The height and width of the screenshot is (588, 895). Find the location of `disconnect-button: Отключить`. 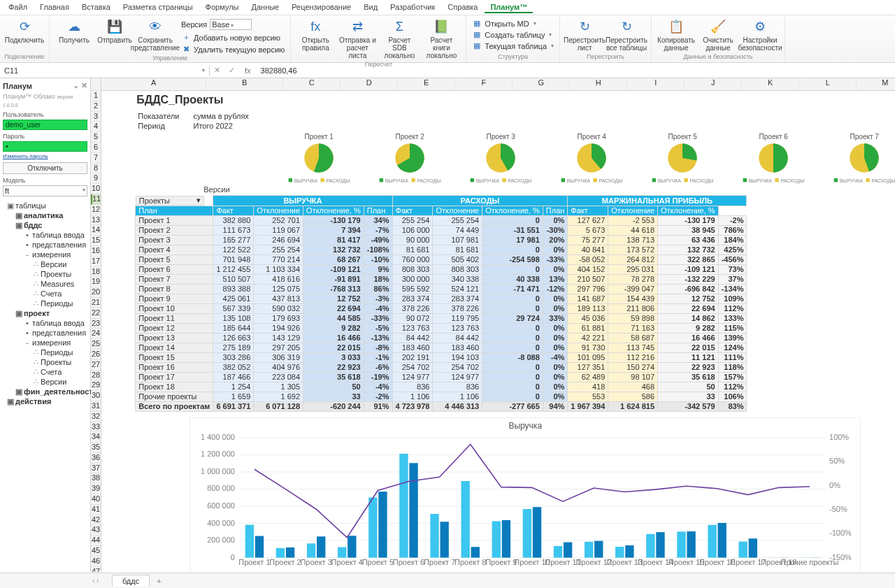

disconnect-button: Отключить is located at coordinates (45, 168).